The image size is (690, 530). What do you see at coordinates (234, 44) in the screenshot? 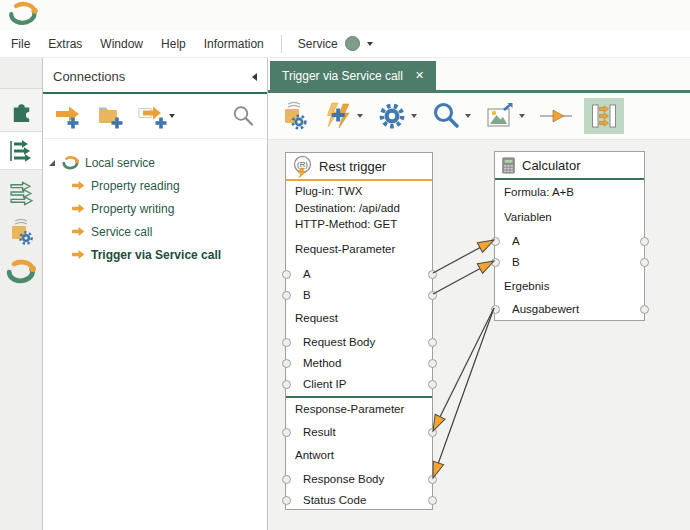
I see `menu-item-information: Information` at bounding box center [234, 44].